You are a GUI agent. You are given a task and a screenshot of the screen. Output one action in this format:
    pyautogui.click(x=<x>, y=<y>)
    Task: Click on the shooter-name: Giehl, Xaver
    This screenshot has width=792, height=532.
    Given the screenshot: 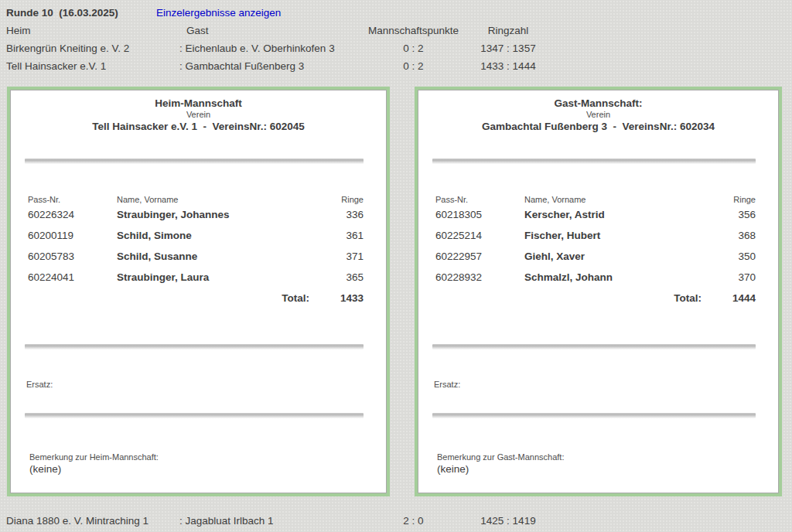 What is the action you would take?
    pyautogui.click(x=613, y=257)
    